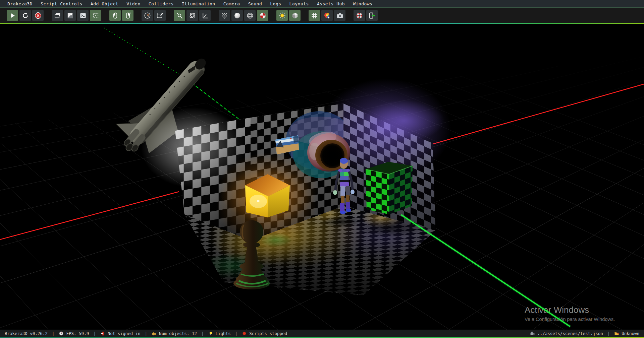  Describe the element at coordinates (193, 15) in the screenshot. I see `rotate-orbit-icon` at that location.